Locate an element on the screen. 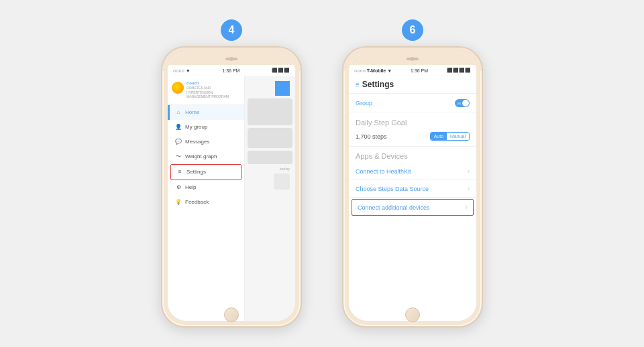  settings-screen: ≡ Settings Group ON Daily Step Goal is located at coordinates (413, 198).